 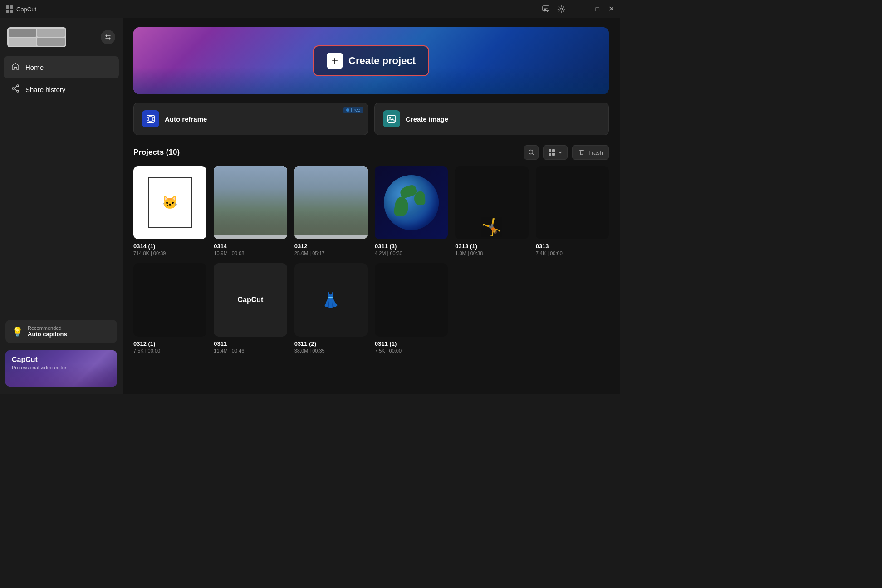 I want to click on avatar, so click(x=37, y=37).